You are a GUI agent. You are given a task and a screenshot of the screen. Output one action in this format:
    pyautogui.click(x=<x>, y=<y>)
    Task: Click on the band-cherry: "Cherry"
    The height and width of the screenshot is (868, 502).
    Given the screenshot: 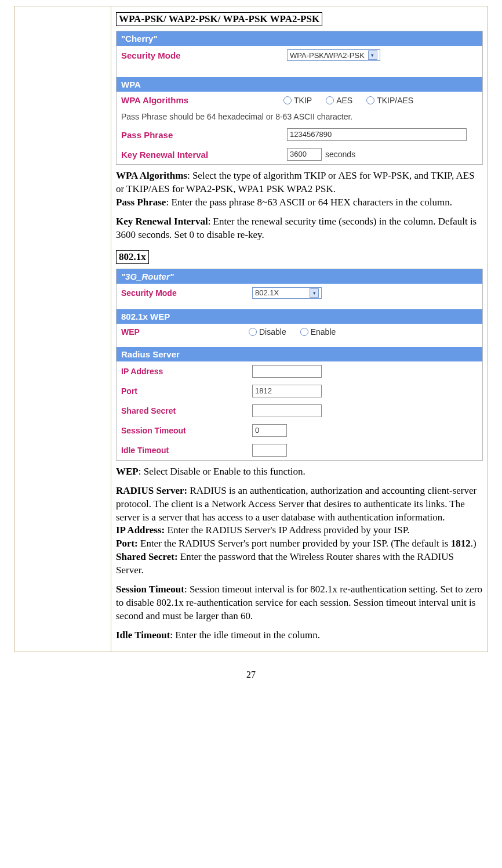 What is the action you would take?
    pyautogui.click(x=299, y=38)
    